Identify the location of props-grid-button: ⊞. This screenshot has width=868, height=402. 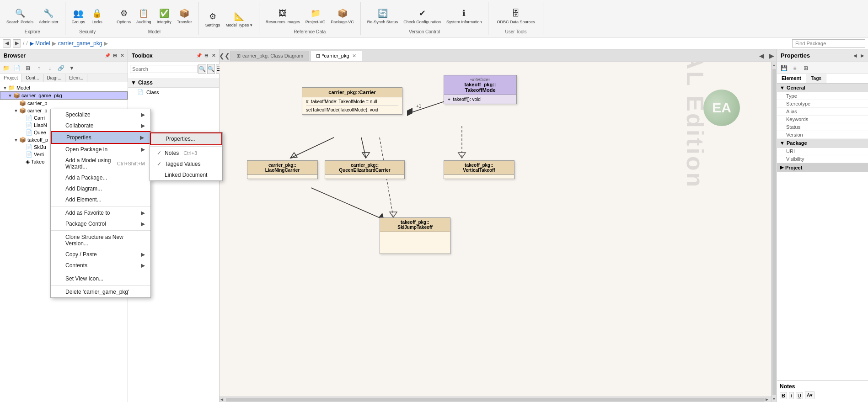
(806, 68).